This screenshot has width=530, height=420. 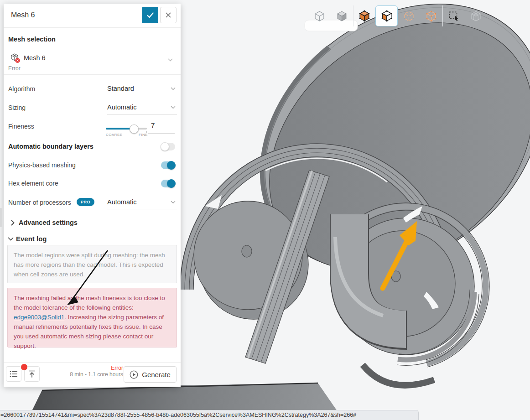 What do you see at coordinates (387, 16) in the screenshot?
I see `face-select-cube-icon` at bounding box center [387, 16].